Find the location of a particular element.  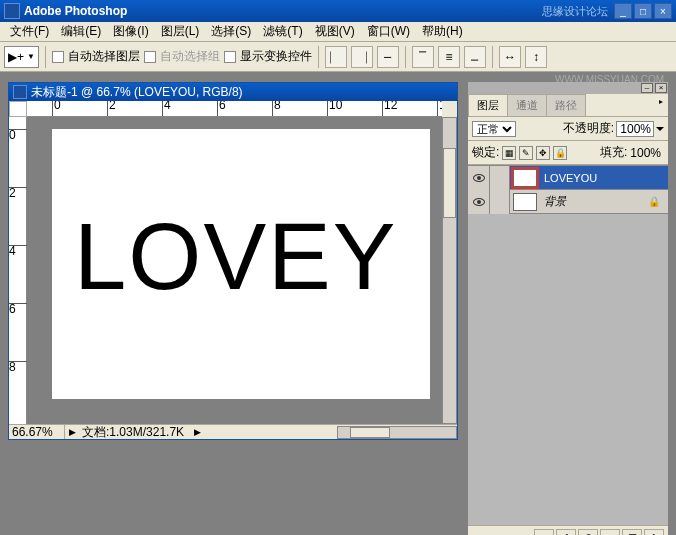

blend-mode-select: 正常 is located at coordinates (494, 129).